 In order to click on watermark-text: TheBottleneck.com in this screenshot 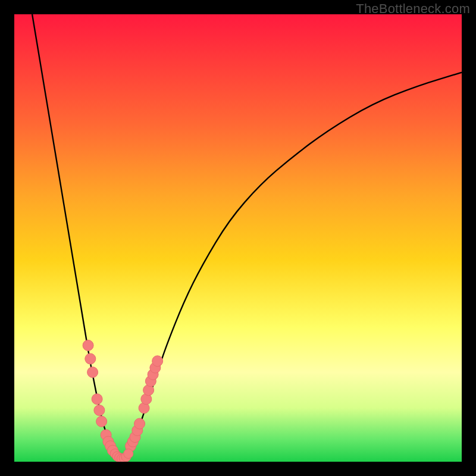, I will do `click(413, 9)`.